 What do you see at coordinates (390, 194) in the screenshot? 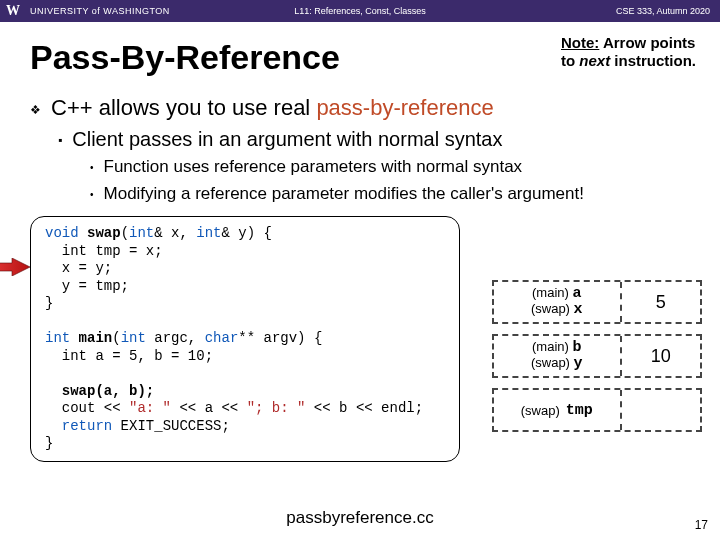
I see `bullet-level3: • Modifying a reference parameter modifi…` at bounding box center [390, 194].